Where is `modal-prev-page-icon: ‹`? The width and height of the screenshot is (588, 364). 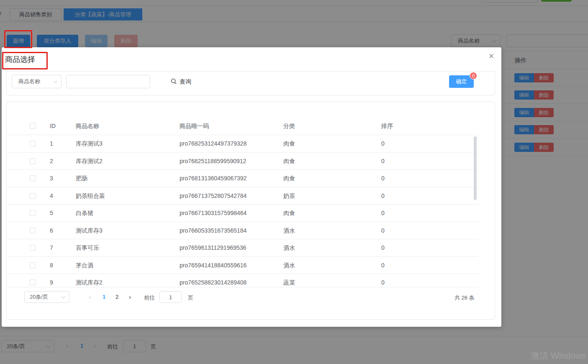 modal-prev-page-icon: ‹ is located at coordinates (90, 297).